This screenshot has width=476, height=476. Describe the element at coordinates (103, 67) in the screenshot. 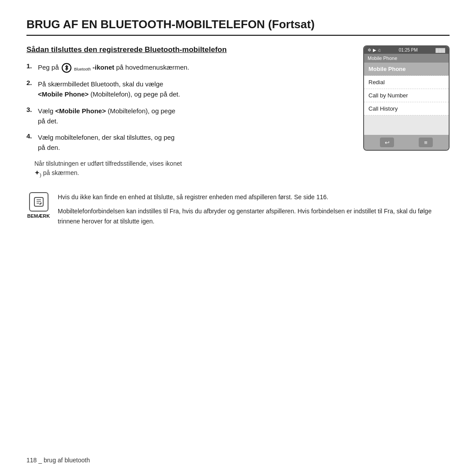

I see `step-1-bold: -ikonet` at that location.